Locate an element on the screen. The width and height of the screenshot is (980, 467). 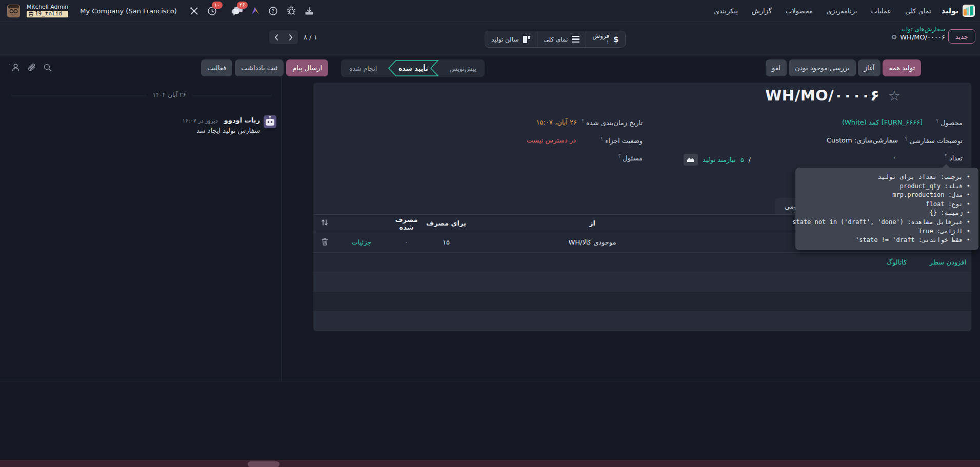
add-line-link: افزودن سطر is located at coordinates (948, 262).